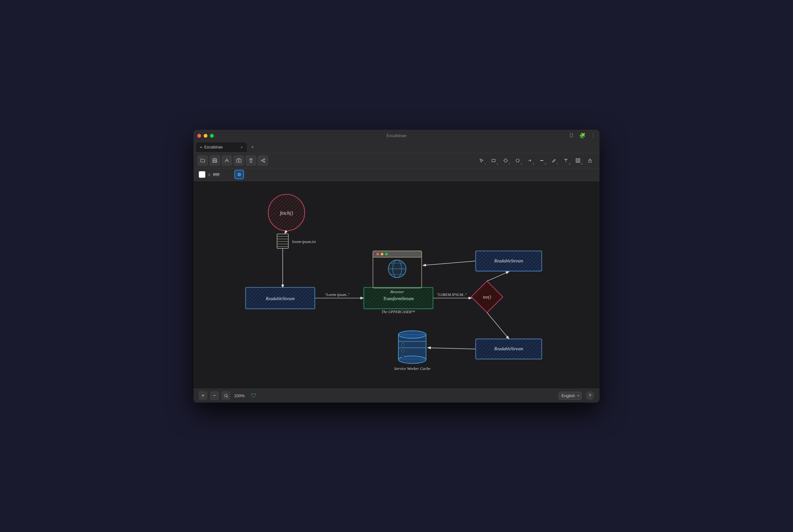 The width and height of the screenshot is (793, 532). I want to click on zoom-value: 100%, so click(239, 396).